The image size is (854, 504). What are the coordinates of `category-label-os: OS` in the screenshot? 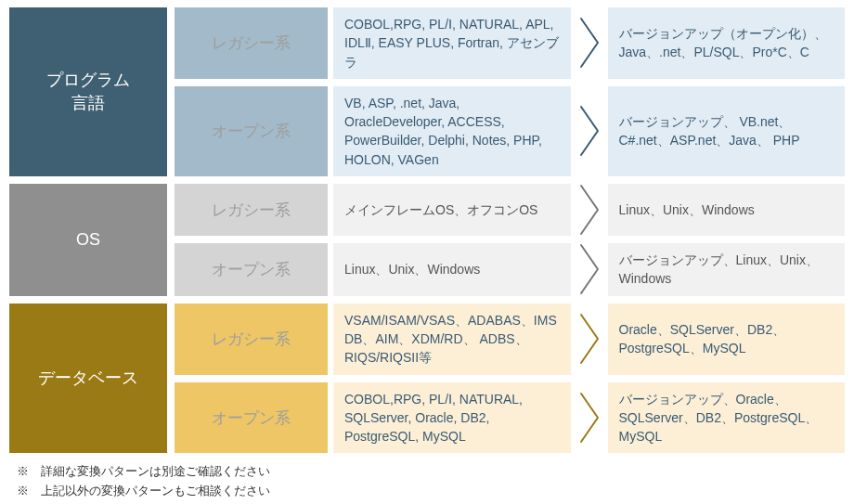 It's located at (88, 239).